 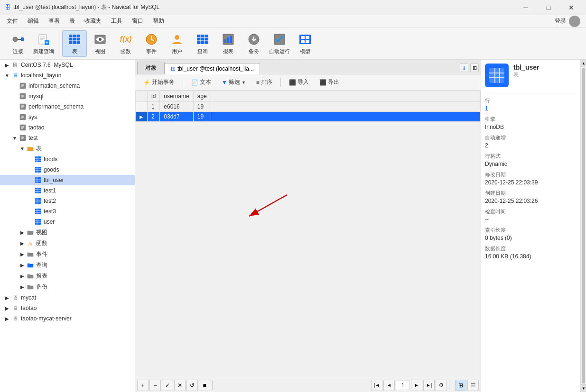 What do you see at coordinates (15, 86) in the screenshot?
I see `expand-icon-information-schema` at bounding box center [15, 86].